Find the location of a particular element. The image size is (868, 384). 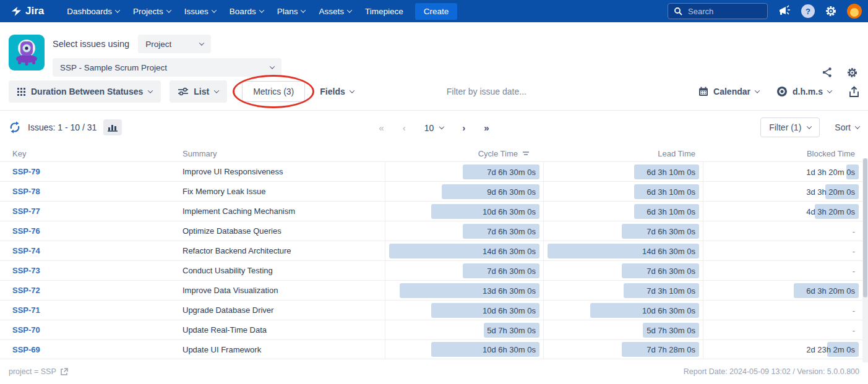

lead-time-value: 7d 3h 10m 0s is located at coordinates (671, 291).